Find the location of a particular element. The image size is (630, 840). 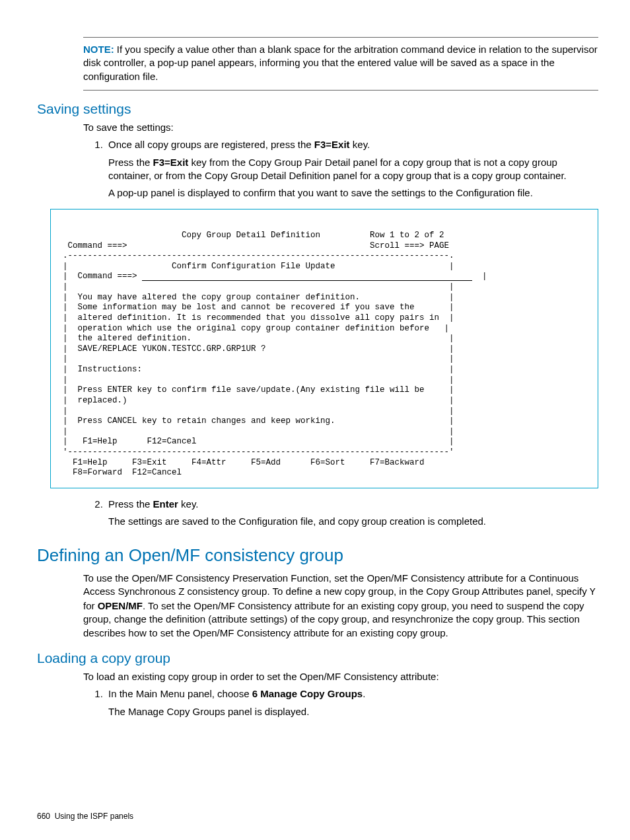

term-cmd: Command ===> Scroll ===> PAGE is located at coordinates (256, 246).